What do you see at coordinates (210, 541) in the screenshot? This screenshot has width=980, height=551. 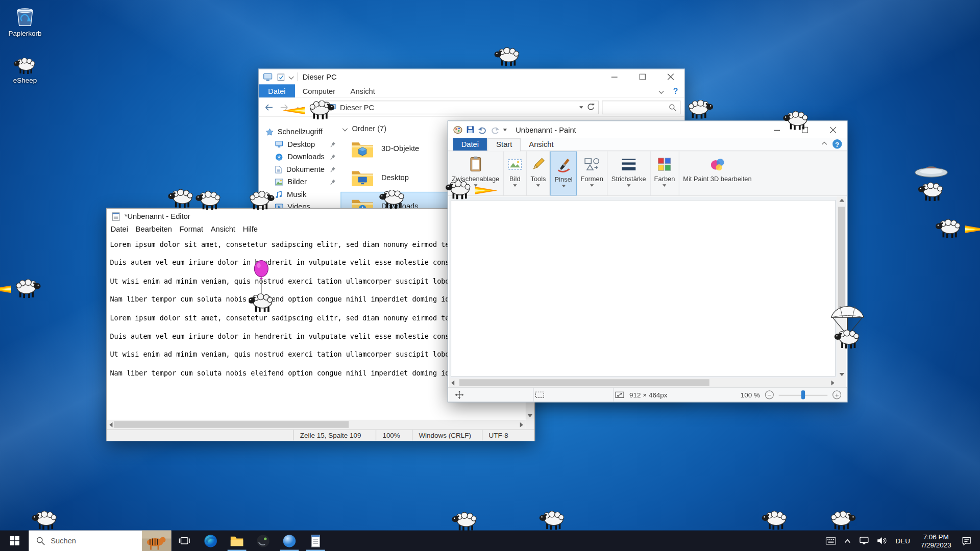 I see `edge-icon` at bounding box center [210, 541].